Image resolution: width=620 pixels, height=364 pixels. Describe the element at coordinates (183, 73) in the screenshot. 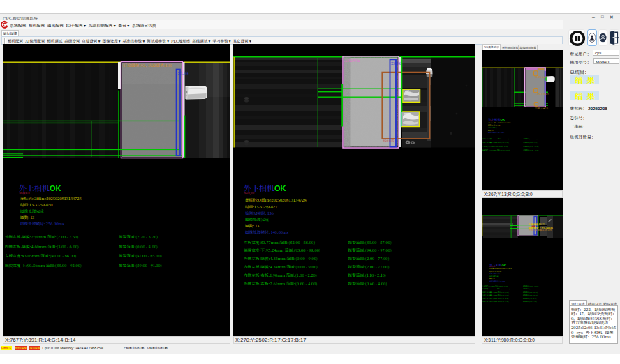

I see `svg-text: 53.88` at that location.